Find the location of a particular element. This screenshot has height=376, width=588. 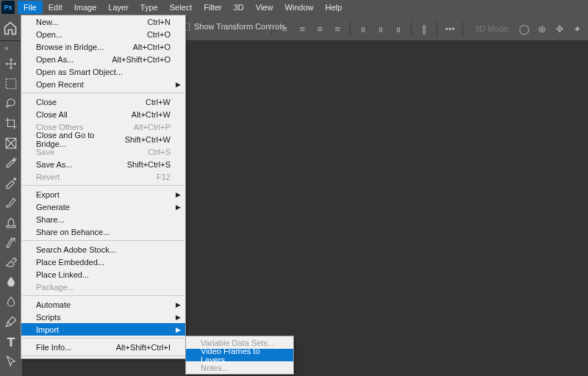

tool-palette is located at coordinates (10, 210).